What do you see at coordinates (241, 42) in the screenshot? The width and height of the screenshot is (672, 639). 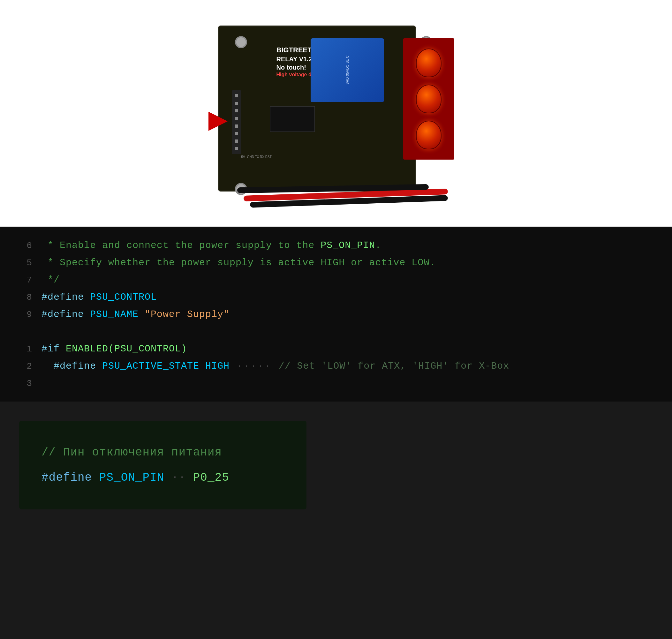 I see `corner-hole-tl` at bounding box center [241, 42].